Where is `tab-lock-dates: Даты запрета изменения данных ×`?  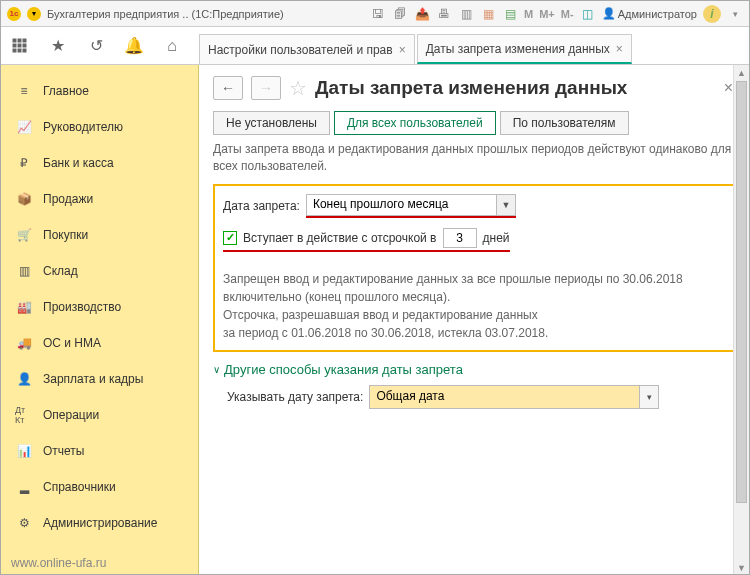 tab-lock-dates: Даты запрета изменения данных × is located at coordinates (524, 49).